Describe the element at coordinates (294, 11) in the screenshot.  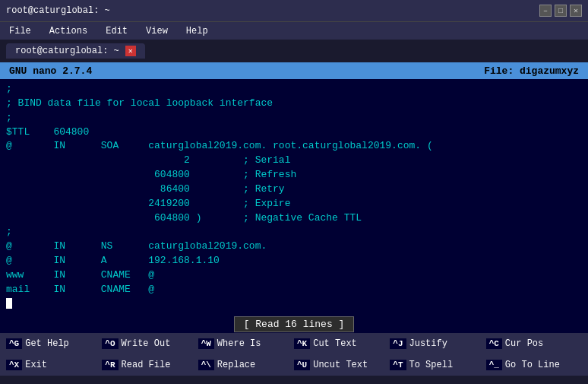
I see `title-bar: root@caturglobal: ~ – □ ✕` at that location.